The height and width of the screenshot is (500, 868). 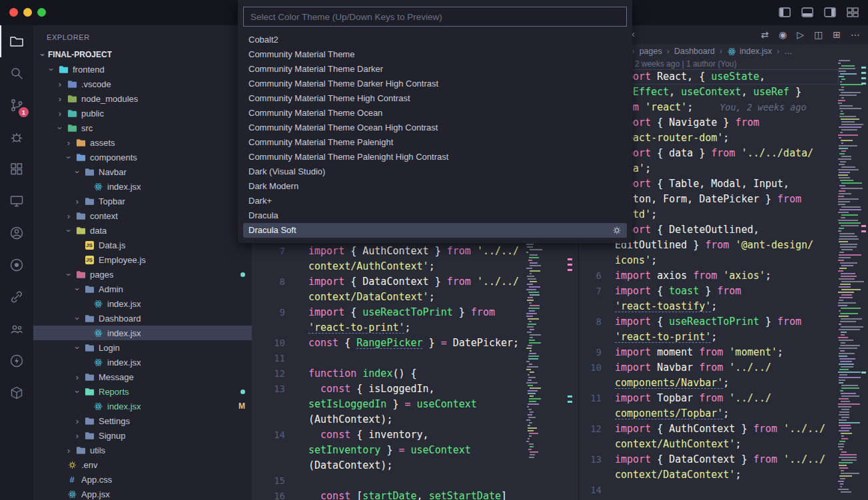 What do you see at coordinates (143, 245) in the screenshot?
I see `tree-file-data-js: JSData.js` at bounding box center [143, 245].